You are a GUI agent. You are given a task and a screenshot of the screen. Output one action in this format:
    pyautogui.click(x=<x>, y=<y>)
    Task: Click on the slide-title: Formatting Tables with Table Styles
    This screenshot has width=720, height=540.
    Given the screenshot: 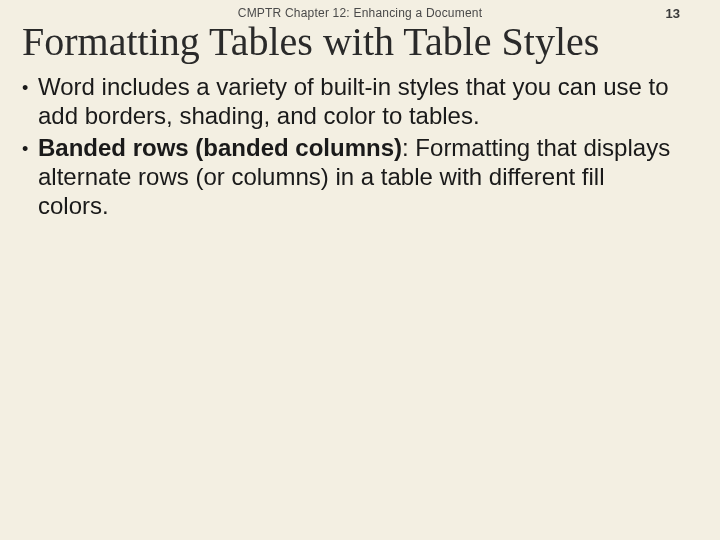 What is the action you would take?
    pyautogui.click(x=310, y=42)
    